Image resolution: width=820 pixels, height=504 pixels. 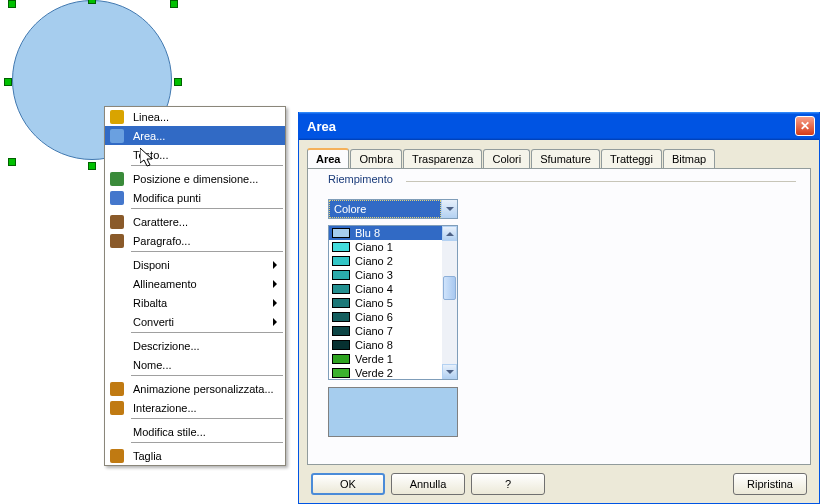 I want to click on combo-dropdown-button, so click(x=449, y=209).